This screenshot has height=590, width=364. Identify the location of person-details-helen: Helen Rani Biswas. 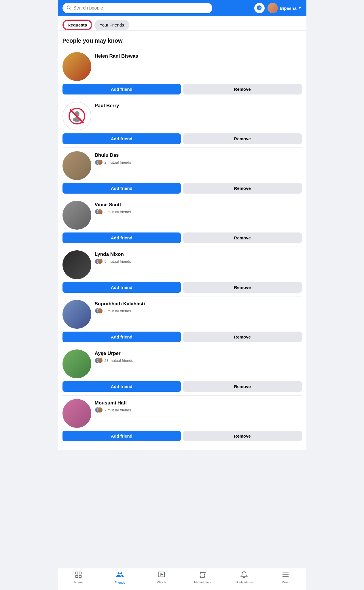
(198, 56).